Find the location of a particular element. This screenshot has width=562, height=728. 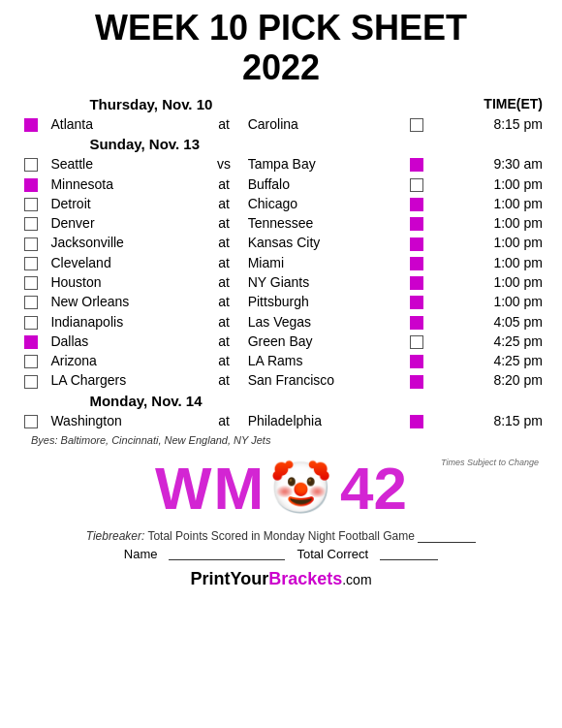

team1-name: New Orleans is located at coordinates (125, 301).